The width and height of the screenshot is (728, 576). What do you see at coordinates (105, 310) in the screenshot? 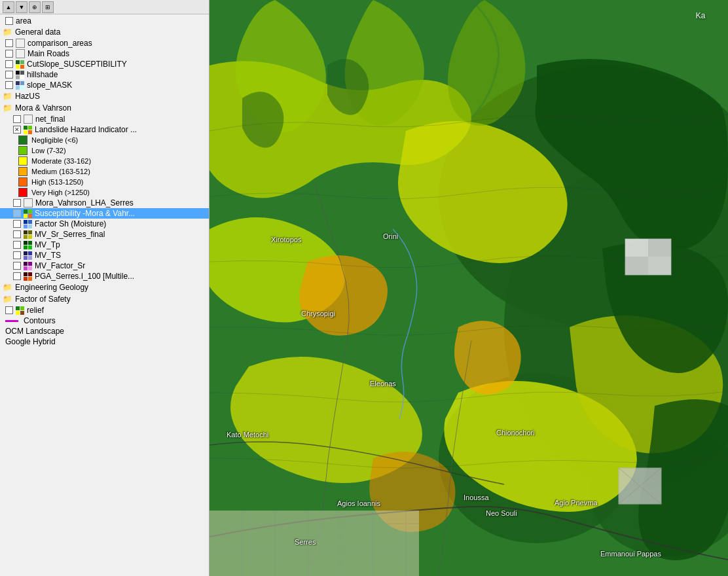
I see `layer-item-relief: relief` at bounding box center [105, 310].